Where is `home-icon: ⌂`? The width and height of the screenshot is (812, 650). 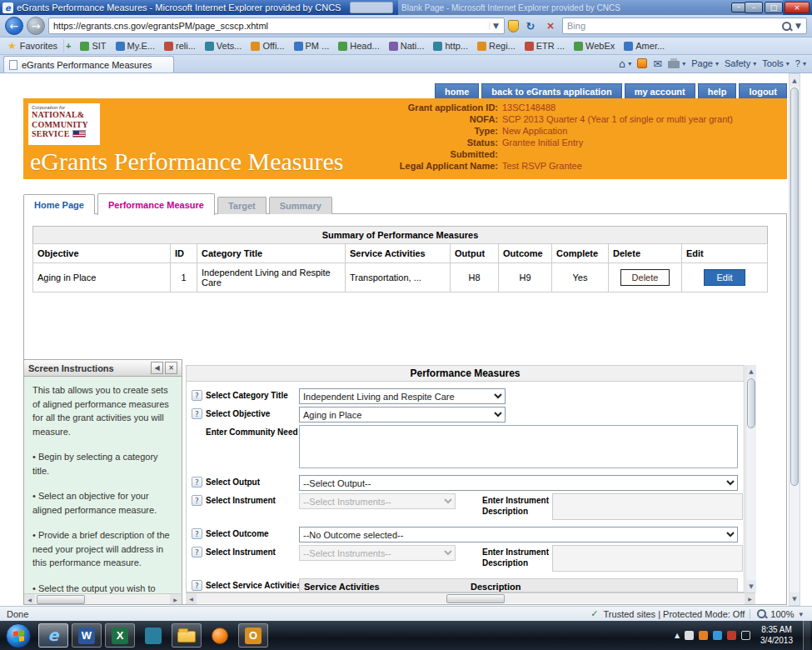
home-icon: ⌂ is located at coordinates (622, 63).